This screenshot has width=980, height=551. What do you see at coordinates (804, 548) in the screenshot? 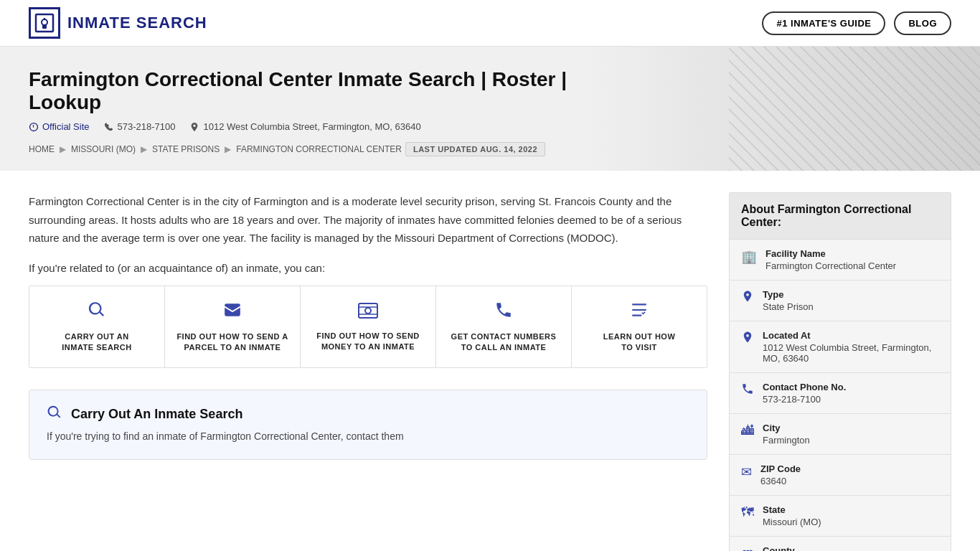
I see `county-content: County St. Francois County` at bounding box center [804, 548].